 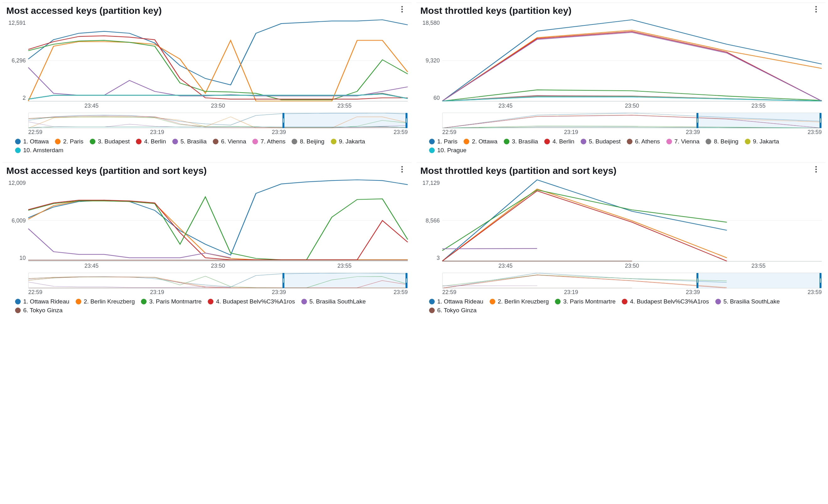 What do you see at coordinates (621, 306) in the screenshot?
I see `legend: 1. Ottawa Rideau2. Berlin Kreuzberg3. Pa…` at bounding box center [621, 306].